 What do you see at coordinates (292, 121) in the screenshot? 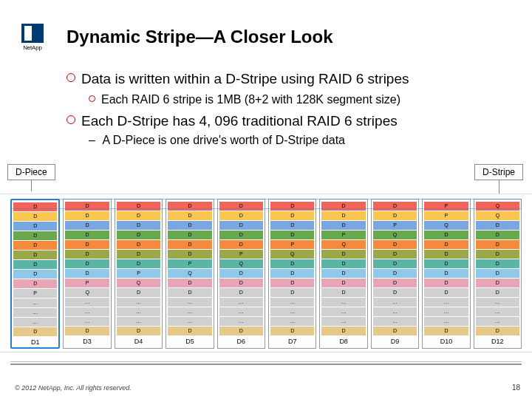
I see `bullet-level1: Each D-Stripe has 4, 096 traditional RAI…` at bounding box center [292, 121].